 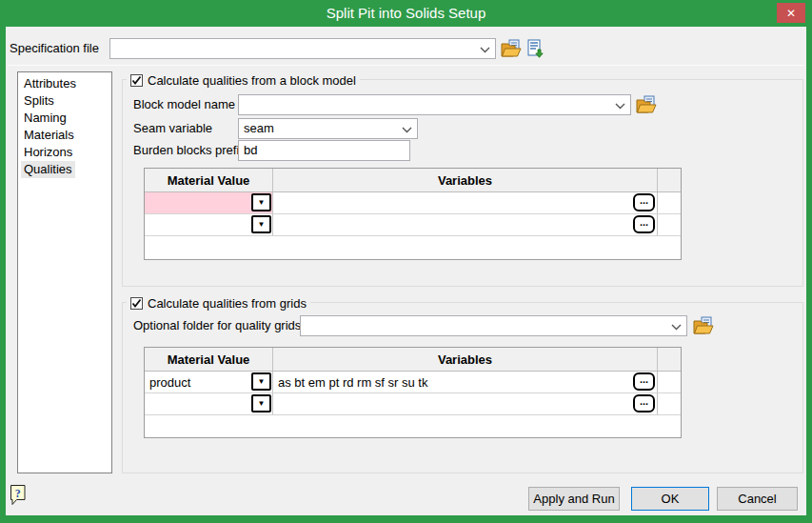 I want to click on sidebar-item-horizons: Horizons, so click(x=65, y=152).